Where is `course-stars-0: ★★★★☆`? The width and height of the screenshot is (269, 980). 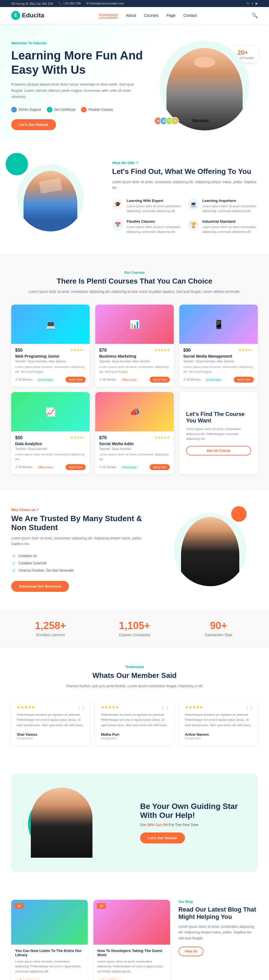 course-stars-0: ★★★★☆ is located at coordinates (78, 350).